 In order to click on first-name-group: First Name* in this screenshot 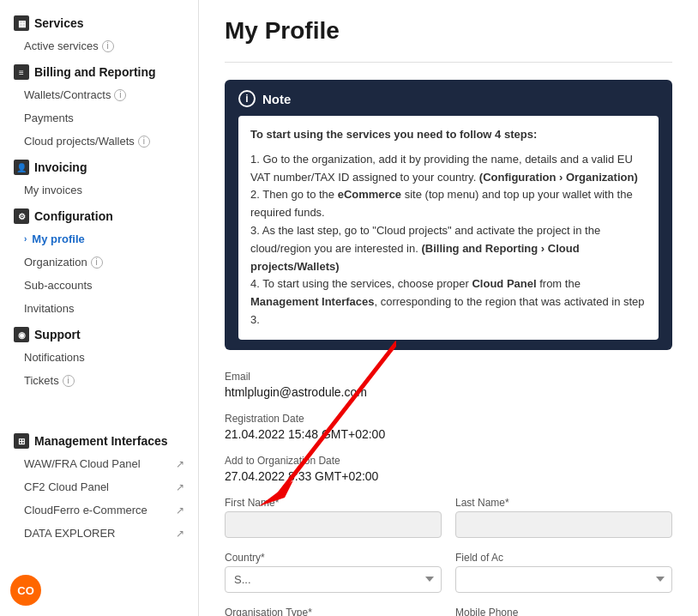, I will do `click(333, 517)`.